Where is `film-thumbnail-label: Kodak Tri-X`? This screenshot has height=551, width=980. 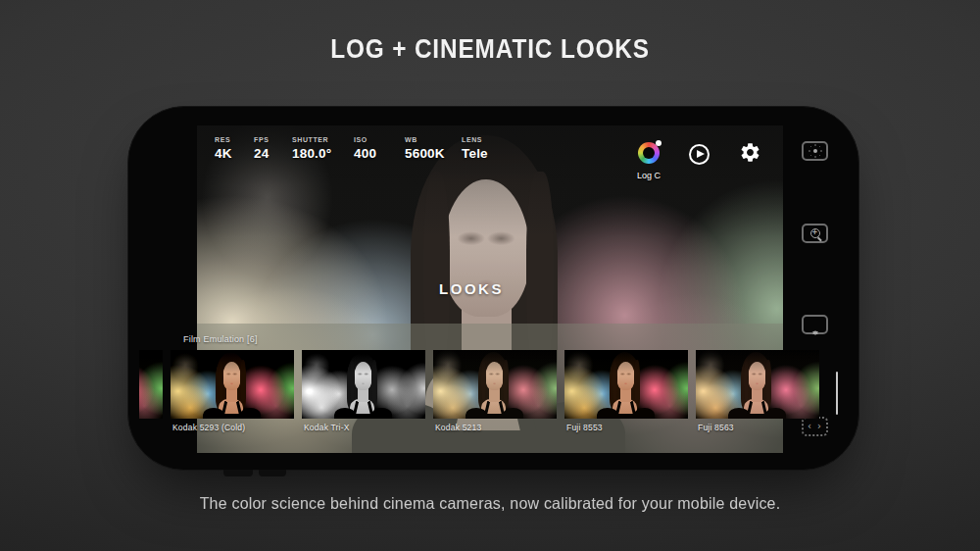
film-thumbnail-label: Kodak Tri-X is located at coordinates (364, 427).